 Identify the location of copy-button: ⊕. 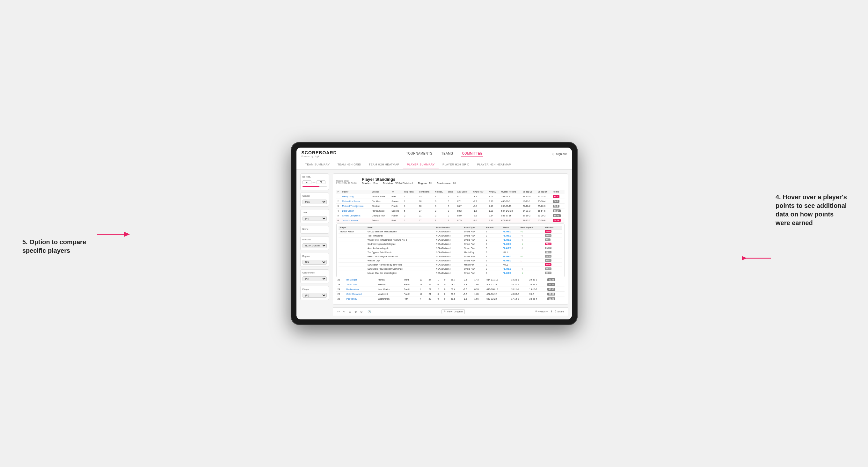
(356, 312).